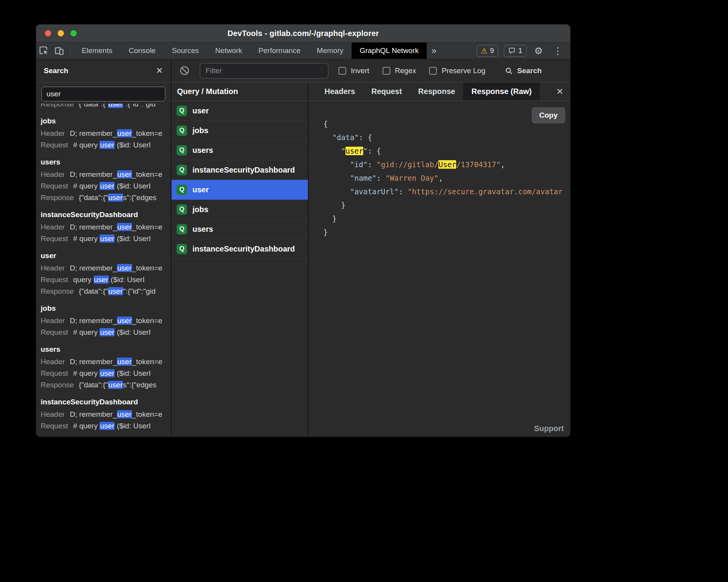 The image size is (728, 582). I want to click on close-window-button, so click(48, 33).